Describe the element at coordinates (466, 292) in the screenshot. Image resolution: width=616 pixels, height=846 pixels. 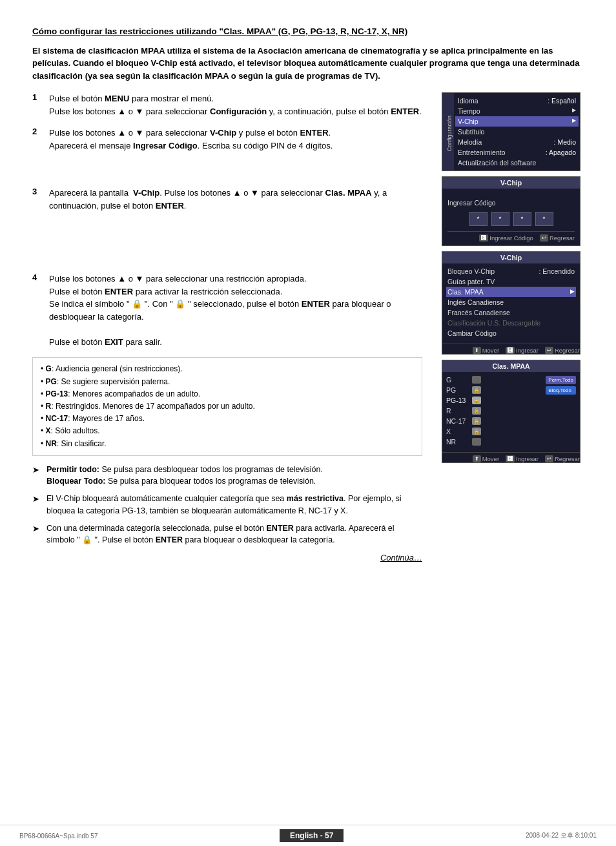
I see `vchip-mpaa-label: Clas. MPAA` at that location.